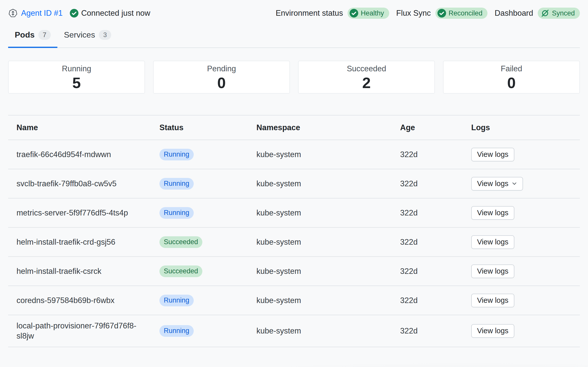 The width and height of the screenshot is (588, 367). Describe the element at coordinates (511, 69) in the screenshot. I see `stat-label: Failed` at that location.